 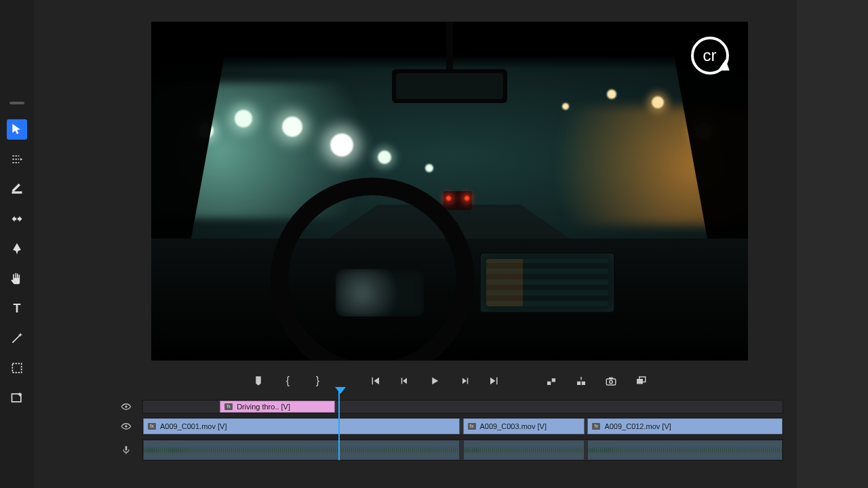 What do you see at coordinates (462, 407) in the screenshot?
I see `track-v2: Driving thro.. [V]` at bounding box center [462, 407].